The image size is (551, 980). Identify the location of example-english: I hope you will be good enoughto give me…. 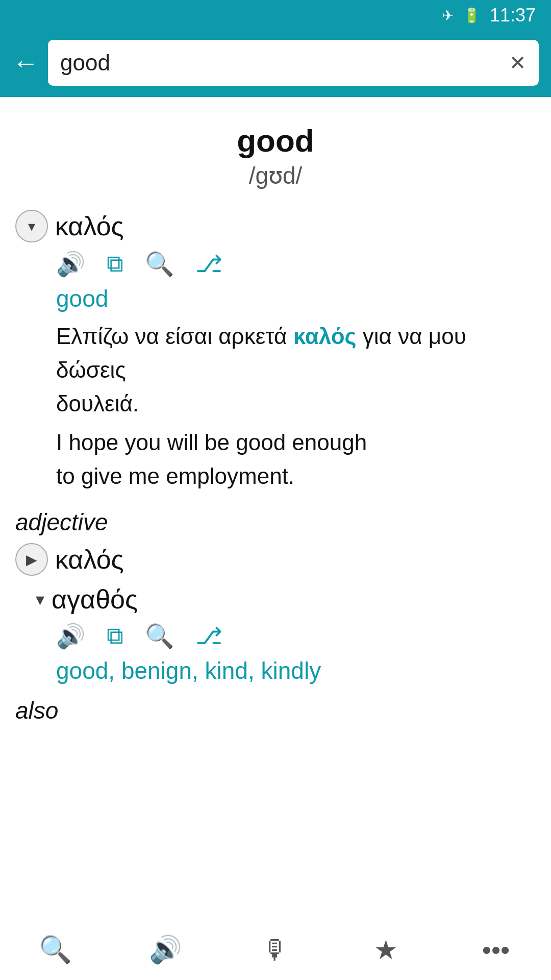
(296, 459).